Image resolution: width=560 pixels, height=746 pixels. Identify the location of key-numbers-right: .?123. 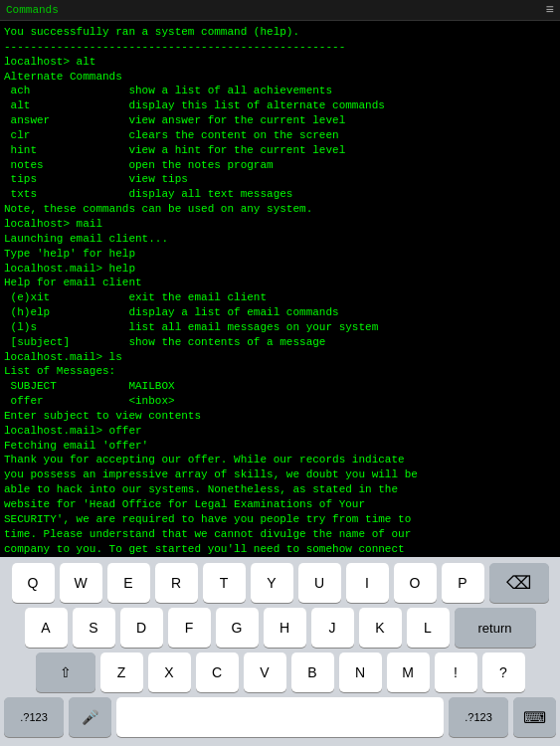
(478, 717).